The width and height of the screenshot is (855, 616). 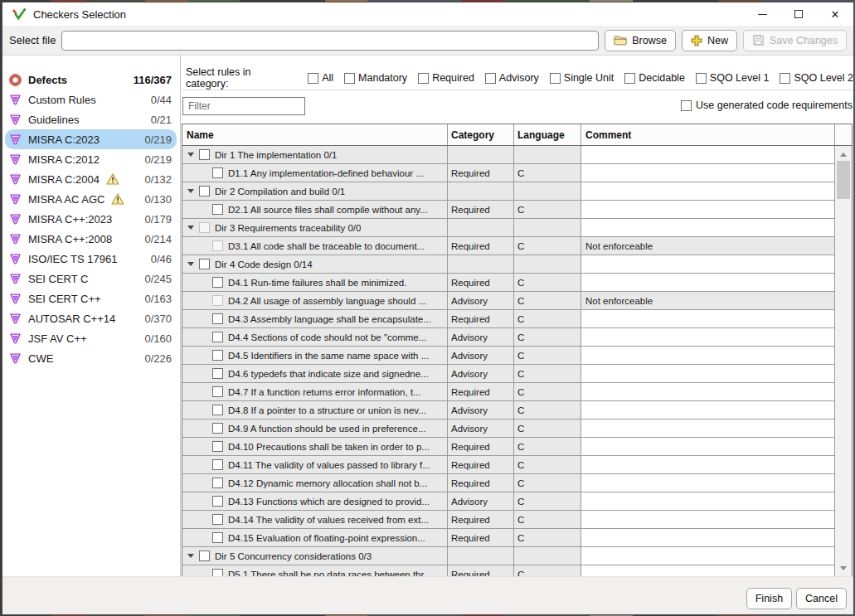 I want to click on category-checkbox-advisory, so click(x=491, y=78).